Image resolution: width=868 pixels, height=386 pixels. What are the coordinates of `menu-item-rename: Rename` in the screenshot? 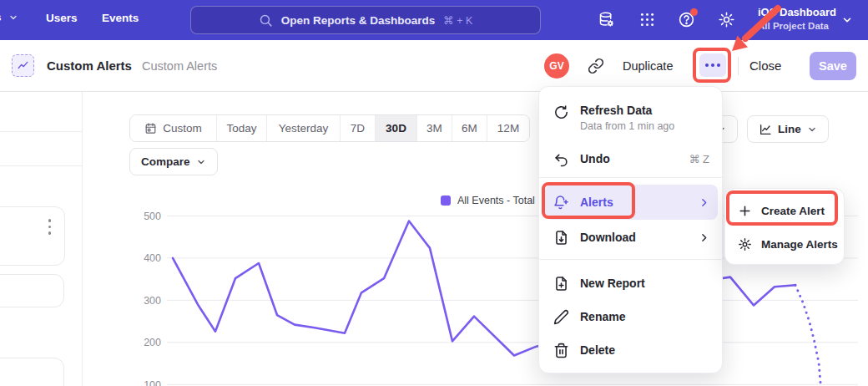 It's located at (631, 317).